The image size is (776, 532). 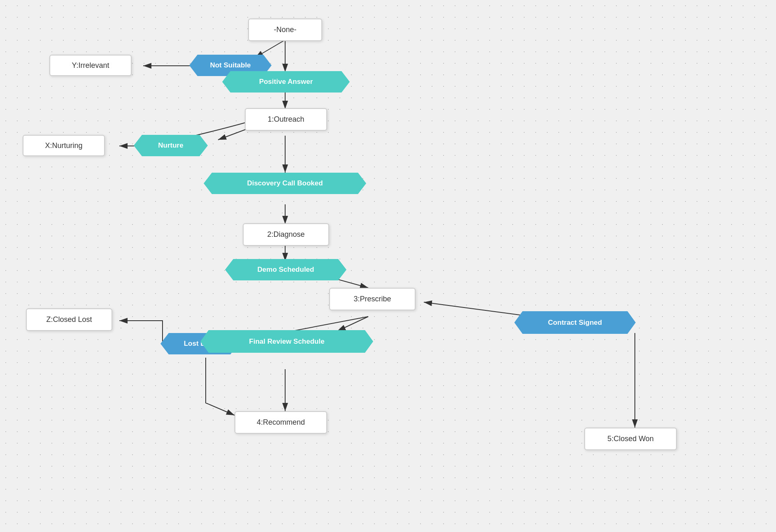 What do you see at coordinates (285, 30) in the screenshot?
I see `none-node: -None-` at bounding box center [285, 30].